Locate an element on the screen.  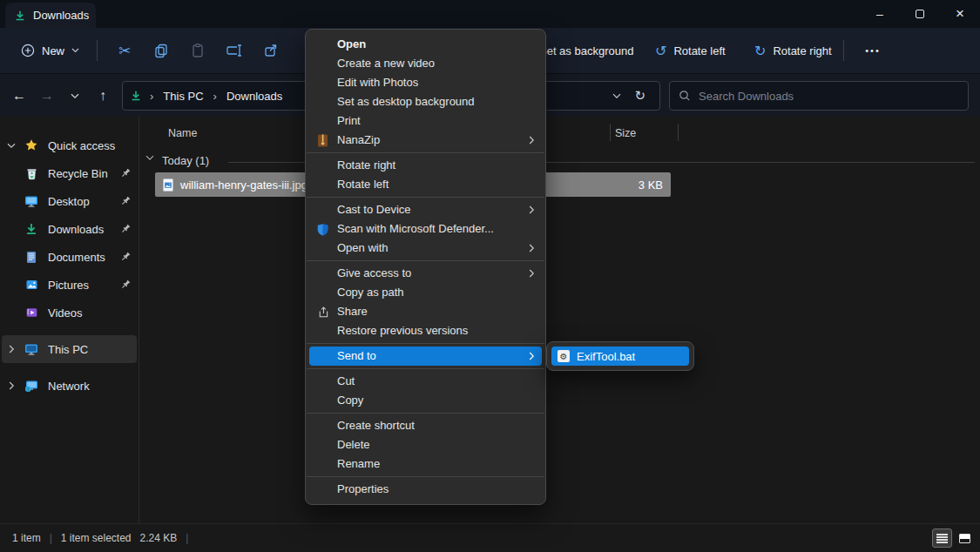
defender-shield-icon is located at coordinates (322, 229).